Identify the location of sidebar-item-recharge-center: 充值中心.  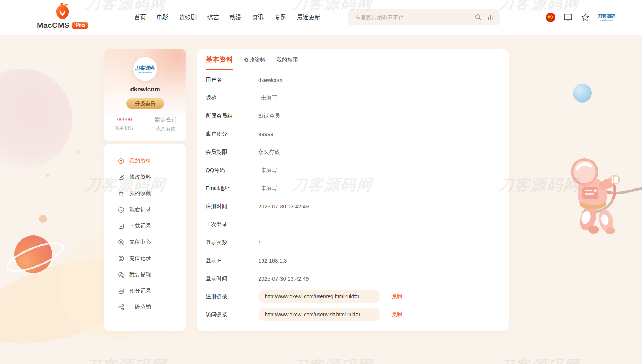
(145, 242).